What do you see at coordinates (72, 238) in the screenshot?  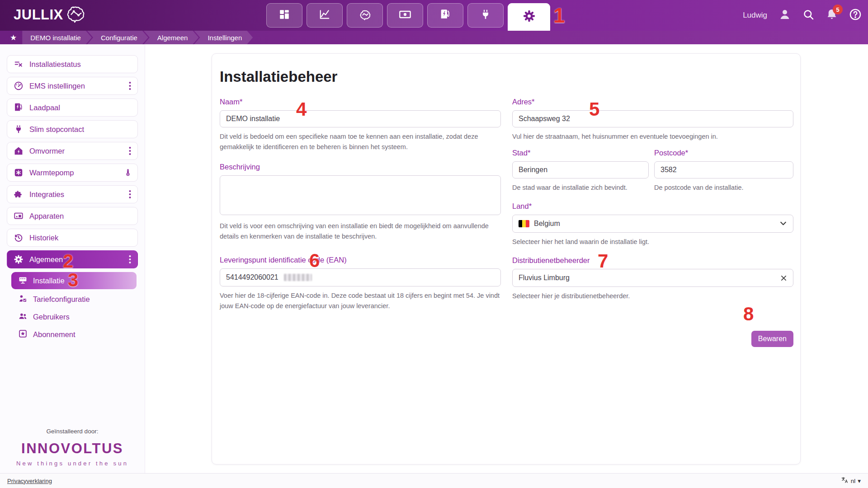 I see `sidebar-item-historiek: Historiek` at bounding box center [72, 238].